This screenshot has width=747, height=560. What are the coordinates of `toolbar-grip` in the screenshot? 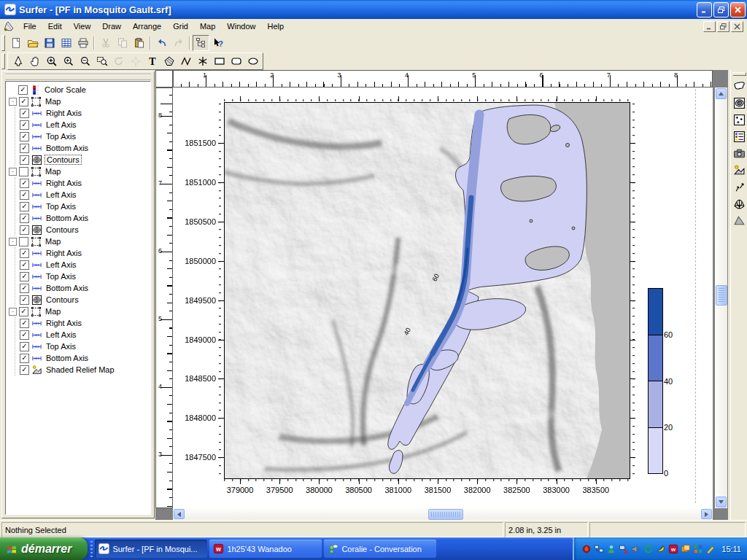 It's located at (3, 43).